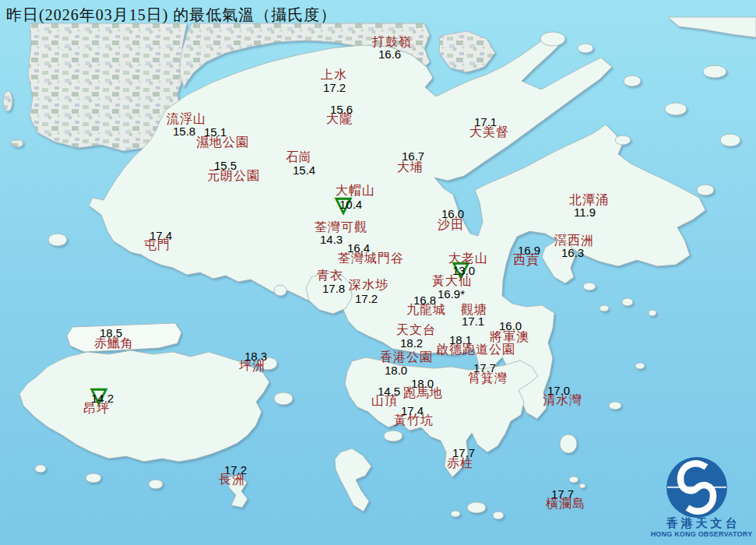 The height and width of the screenshot is (545, 756). Describe the element at coordinates (385, 401) in the screenshot. I see `station-name: 山頂` at that location.